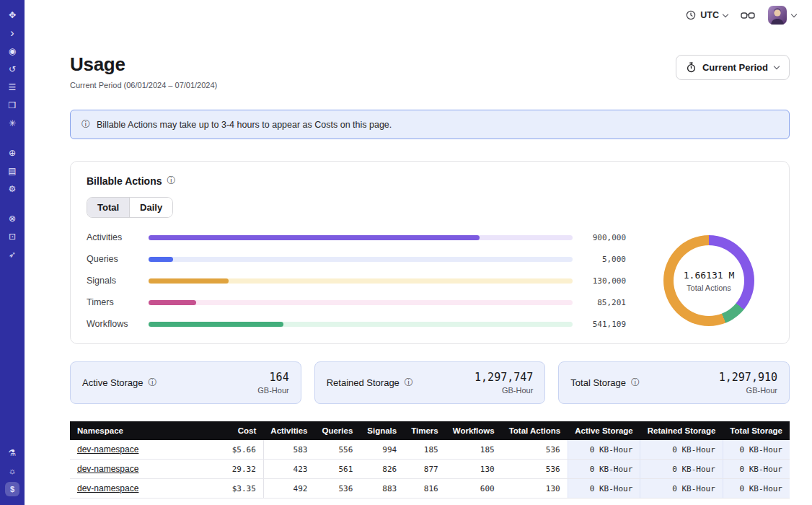 This screenshot has height=505, width=812. Describe the element at coordinates (241, 489) in the screenshot. I see `table-cell: $3.35` at that location.